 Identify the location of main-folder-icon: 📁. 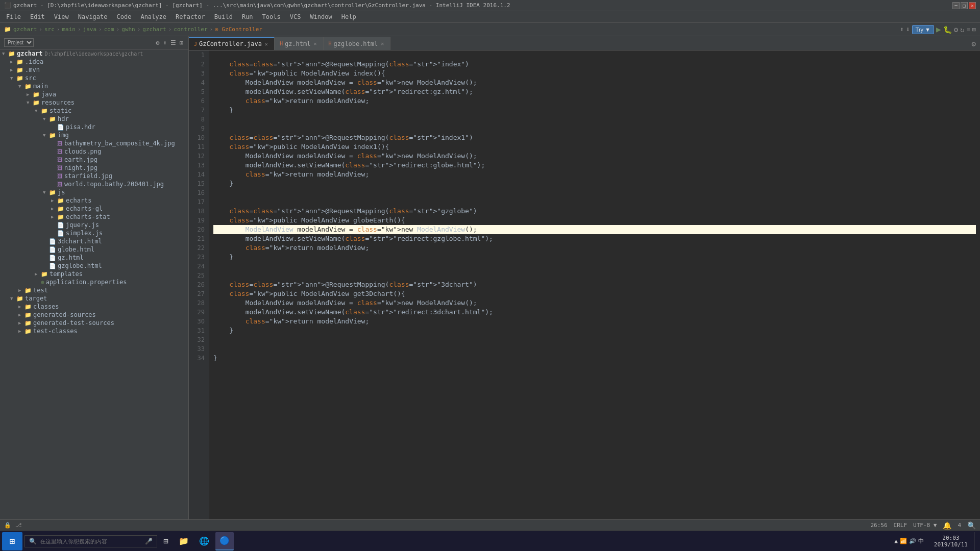
(28, 87).